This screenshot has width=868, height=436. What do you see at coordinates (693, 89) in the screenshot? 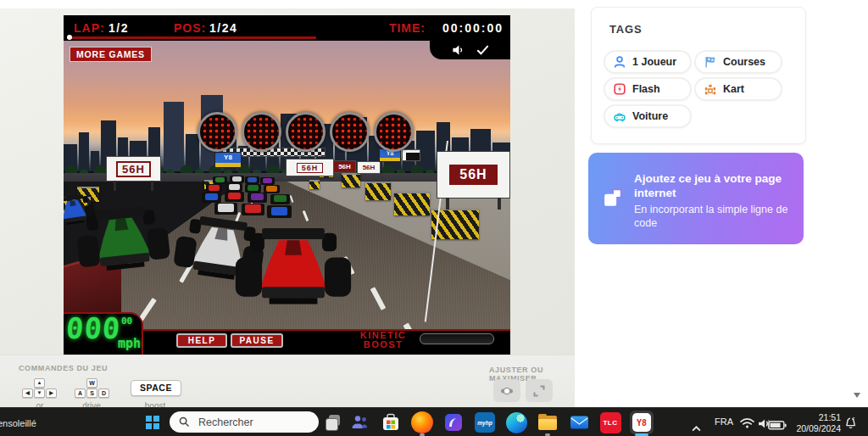
I see `tags-list: 1 Joueur Courses Flash Kart Voitur` at bounding box center [693, 89].